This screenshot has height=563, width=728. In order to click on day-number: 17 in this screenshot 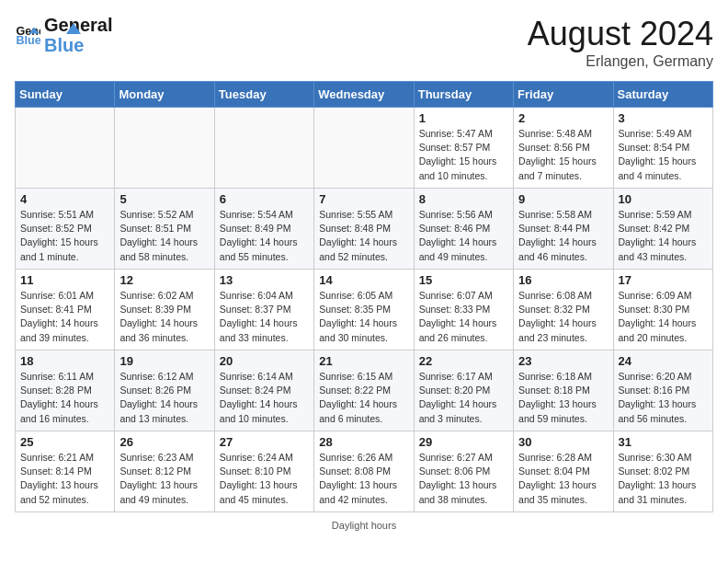, I will do `click(664, 280)`.